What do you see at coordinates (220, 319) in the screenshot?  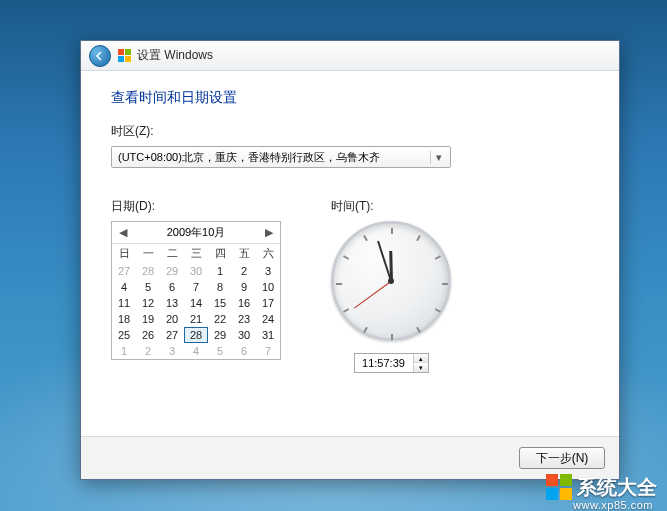 I see `calendar-day: 22` at bounding box center [220, 319].